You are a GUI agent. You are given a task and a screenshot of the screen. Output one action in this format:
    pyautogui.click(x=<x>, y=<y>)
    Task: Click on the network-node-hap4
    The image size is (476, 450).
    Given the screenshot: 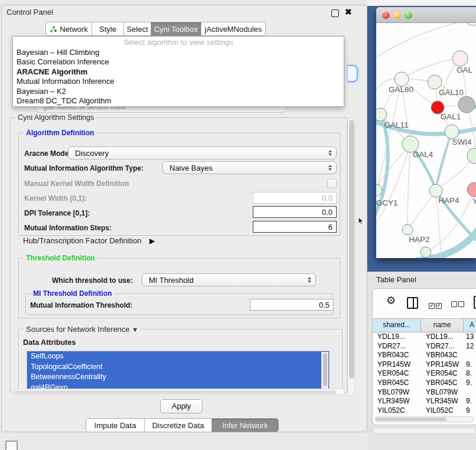 What is the action you would take?
    pyautogui.click(x=436, y=191)
    